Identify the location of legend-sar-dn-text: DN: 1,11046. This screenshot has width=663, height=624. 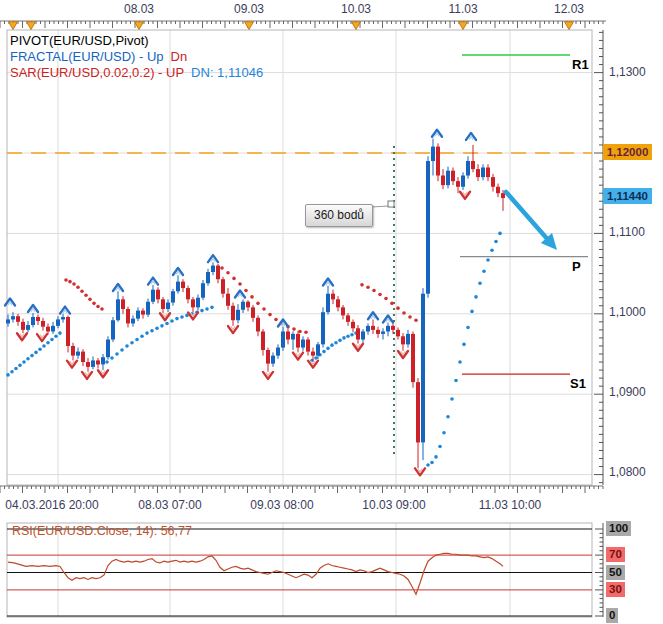
(227, 72).